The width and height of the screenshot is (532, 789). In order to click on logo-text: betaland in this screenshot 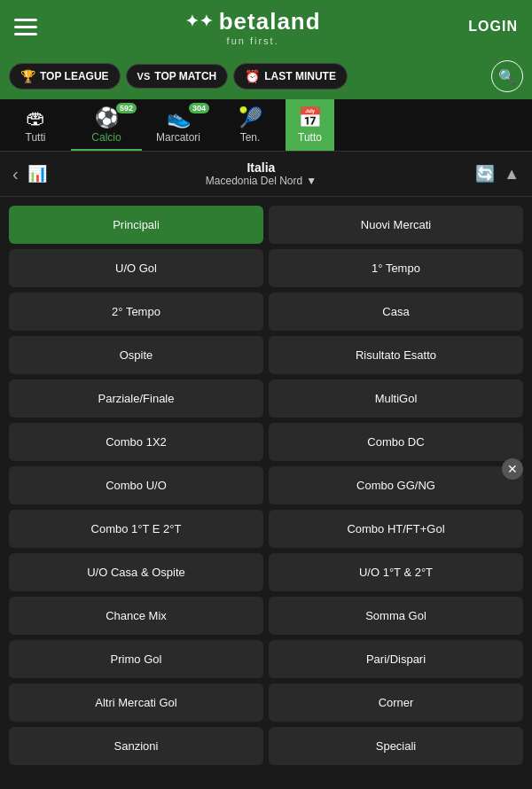, I will do `click(270, 21)`.